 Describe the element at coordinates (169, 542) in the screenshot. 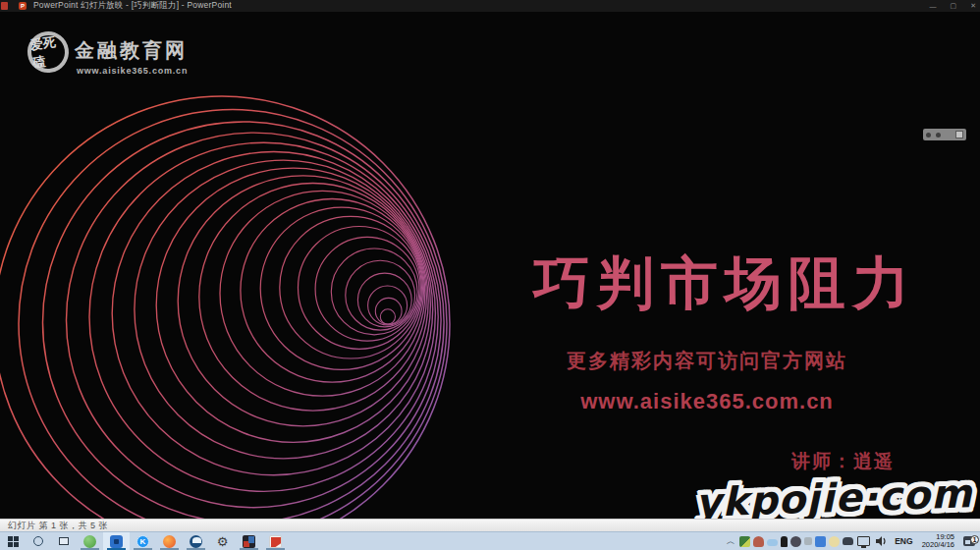

I see `firefox-icon` at that location.